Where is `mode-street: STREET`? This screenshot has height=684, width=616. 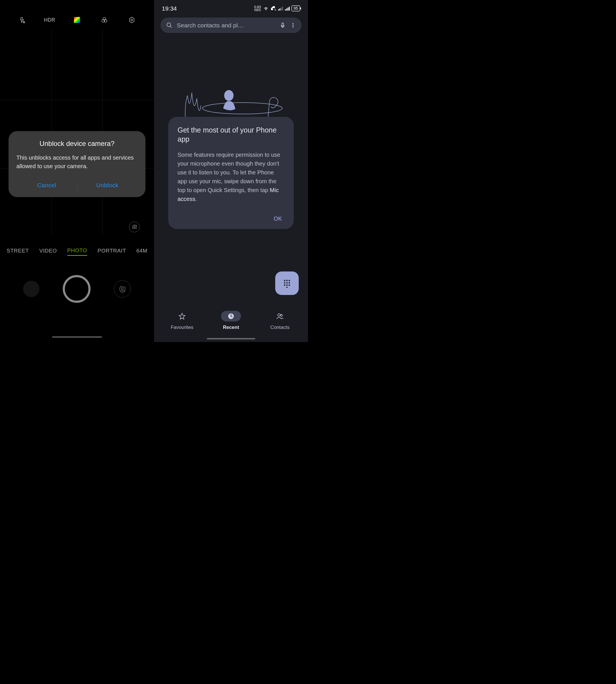 mode-street: STREET is located at coordinates (18, 252).